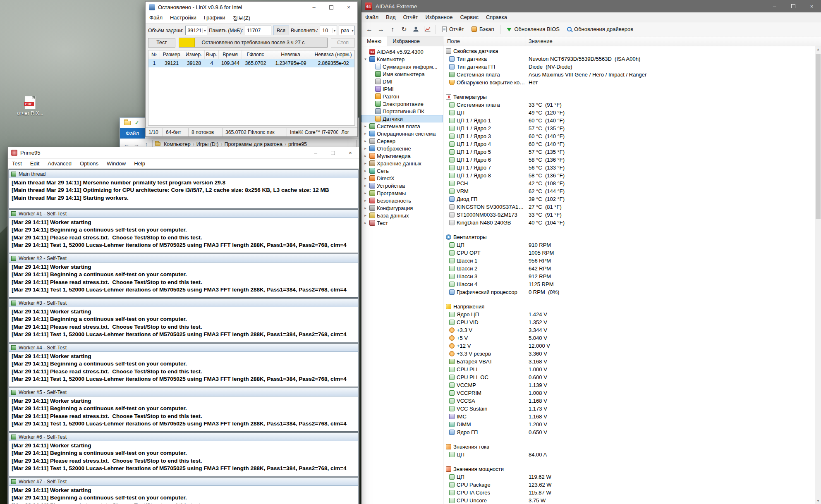 Image resolution: width=821 pixels, height=504 pixels. I want to click on task-size-combobox: 39121▾, so click(196, 31).